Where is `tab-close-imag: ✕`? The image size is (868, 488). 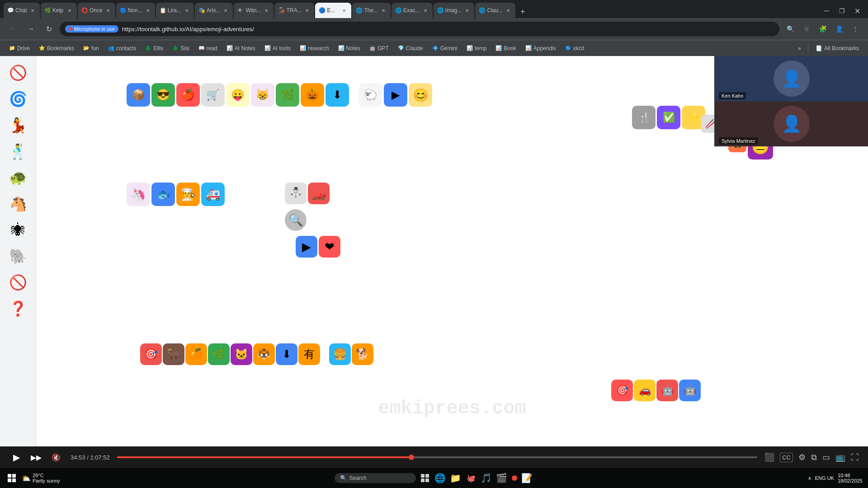
tab-close-imag: ✕ is located at coordinates (467, 10).